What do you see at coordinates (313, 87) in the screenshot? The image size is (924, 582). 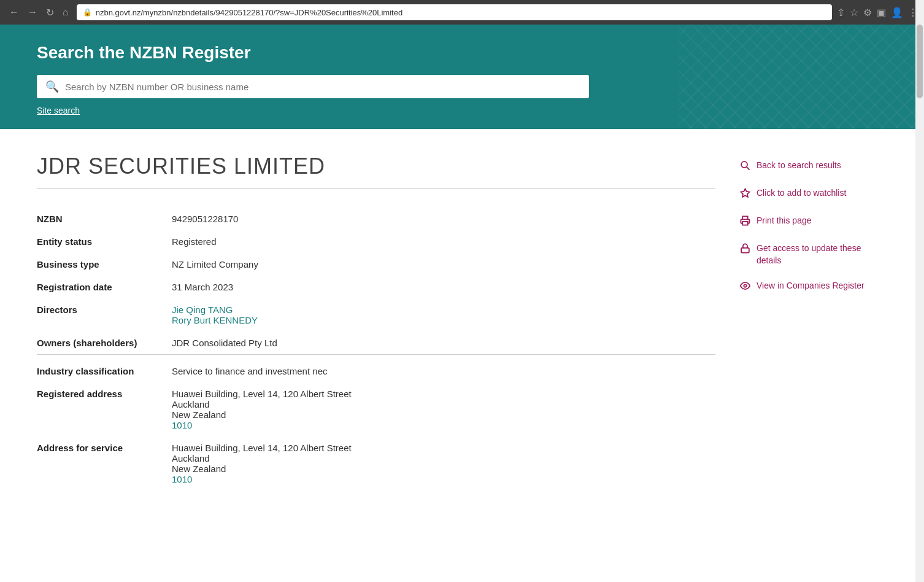 I see `search-bar-wrapper: 🔍` at bounding box center [313, 87].